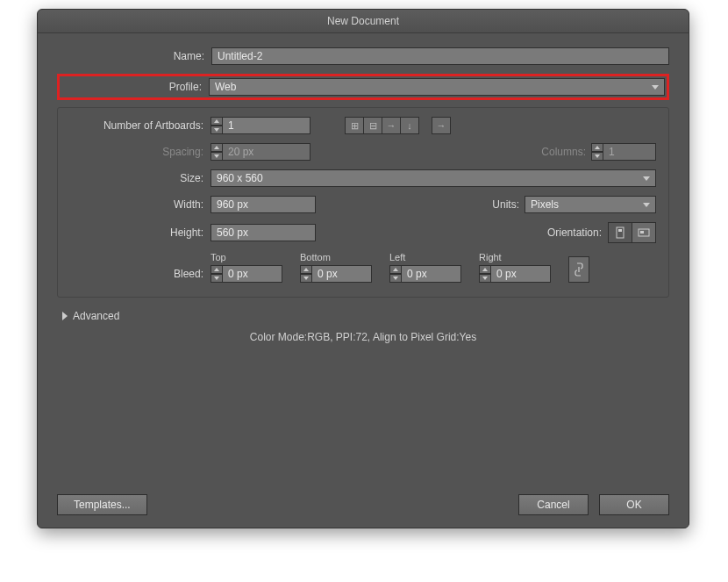  Describe the element at coordinates (425, 257) in the screenshot. I see `bleed-left-label: Left` at that location.